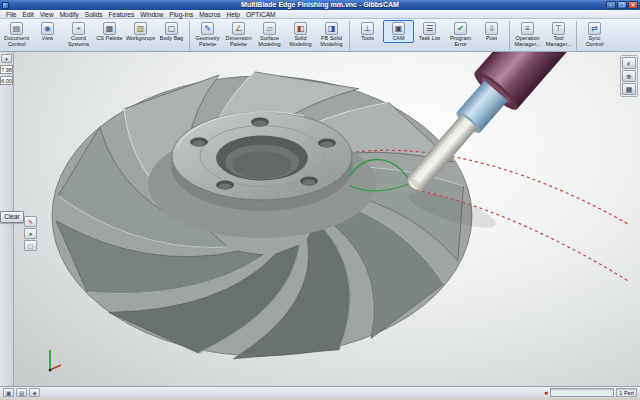 This screenshot has width=640, height=400. What do you see at coordinates (492, 39) in the screenshot?
I see `toolbar-label: Post` at bounding box center [492, 39].